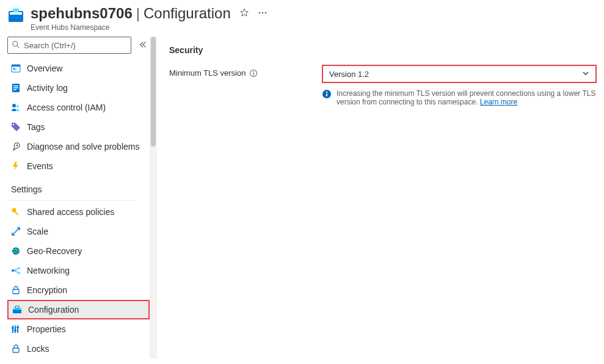  What do you see at coordinates (71, 200) in the screenshot?
I see `divider` at bounding box center [71, 200].